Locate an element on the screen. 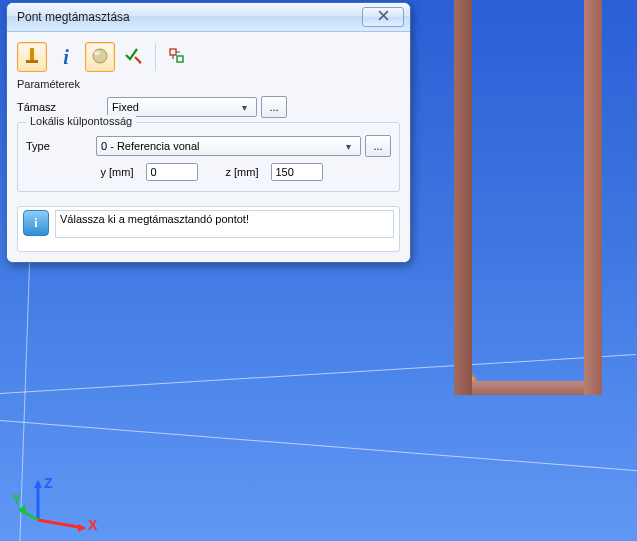 Image resolution: width=637 pixels, height=541 pixels. type-dropdown: 0 - Referencia vonal ▾ is located at coordinates (228, 146).